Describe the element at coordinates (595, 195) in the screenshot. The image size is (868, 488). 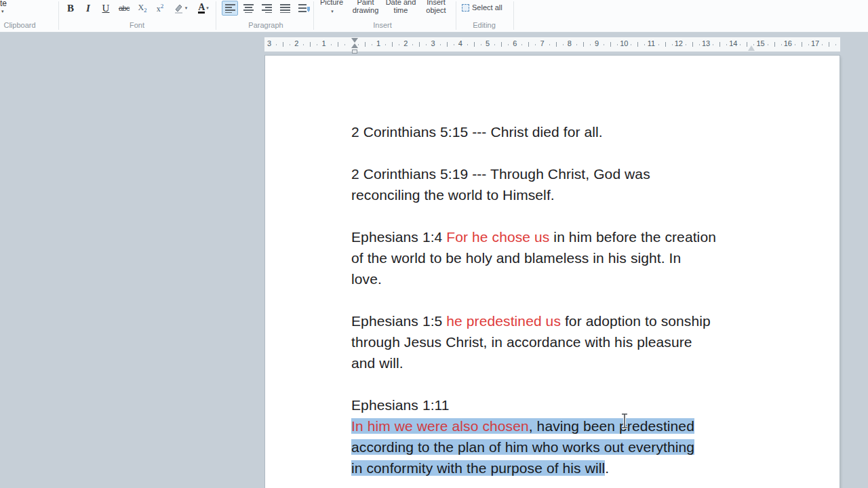
I see `text-line: reconciling the world to Himself.` at that location.